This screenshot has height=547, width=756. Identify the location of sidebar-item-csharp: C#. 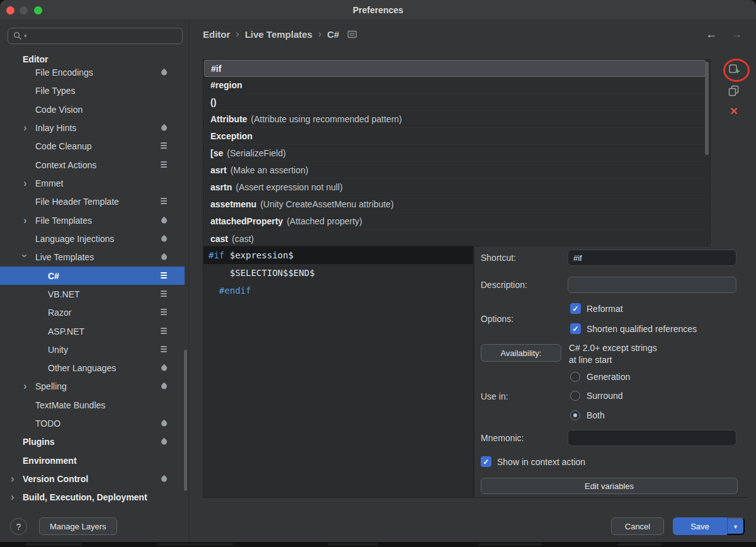
(92, 276).